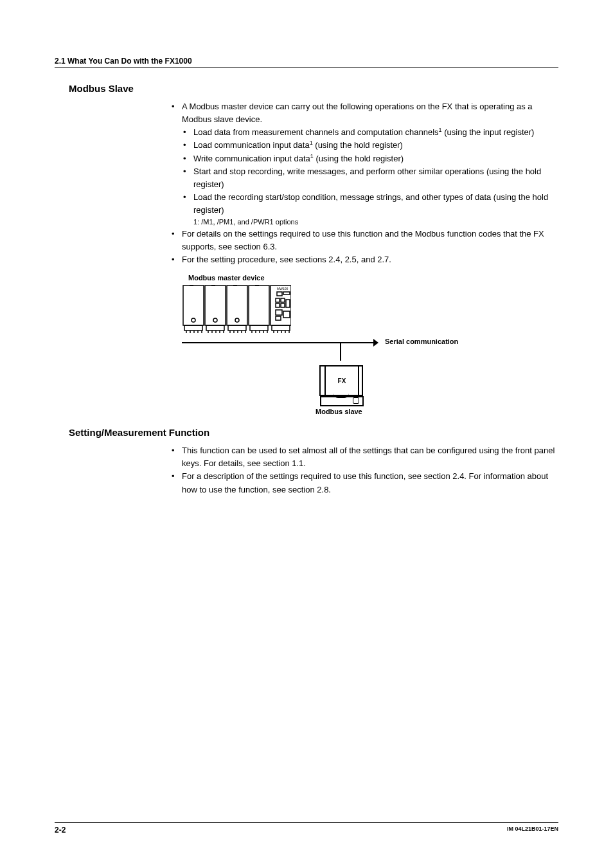 This screenshot has width=613, height=868. What do you see at coordinates (364, 457) in the screenshot?
I see `list-item: This function can be used to set almost …` at bounding box center [364, 457].